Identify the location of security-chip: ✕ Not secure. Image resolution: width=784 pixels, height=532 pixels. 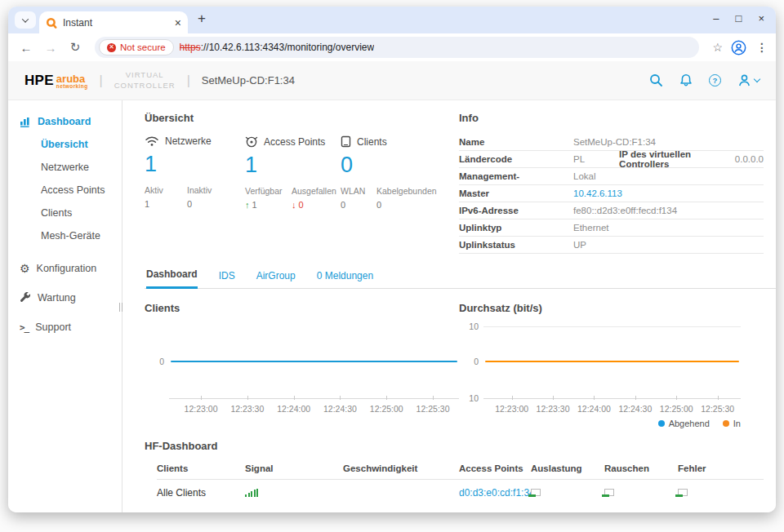
(136, 47).